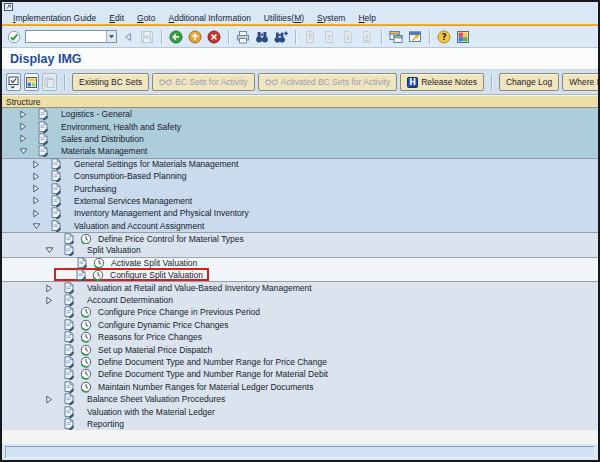  What do you see at coordinates (463, 37) in the screenshot?
I see `customize-layout-icon` at bounding box center [463, 37].